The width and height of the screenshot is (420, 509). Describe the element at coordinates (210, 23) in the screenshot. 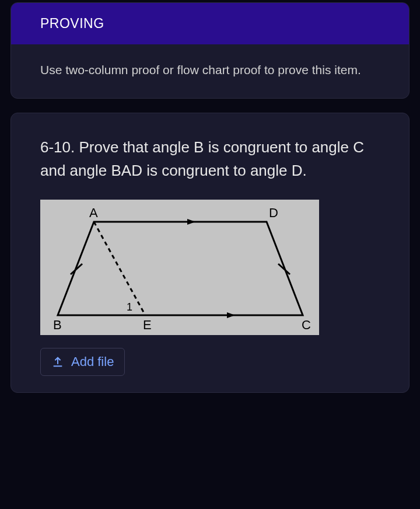

I see `card-header: PROVING` at that location.